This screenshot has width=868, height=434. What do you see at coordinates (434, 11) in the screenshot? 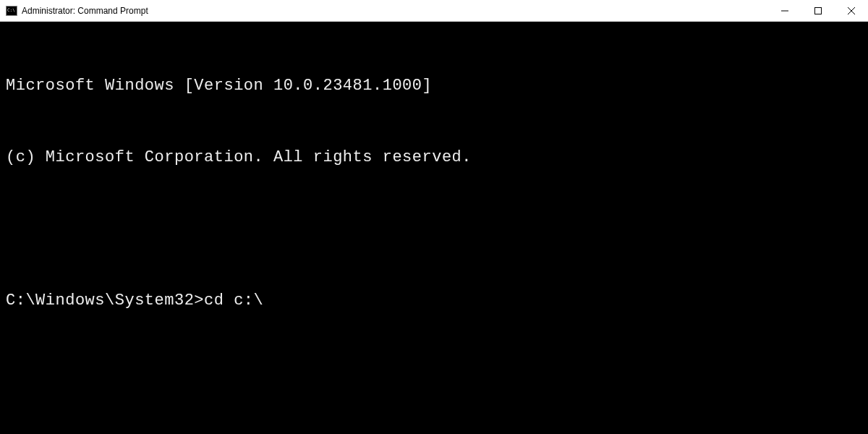
I see `titlebar: Administrator: Command Prompt` at bounding box center [434, 11].